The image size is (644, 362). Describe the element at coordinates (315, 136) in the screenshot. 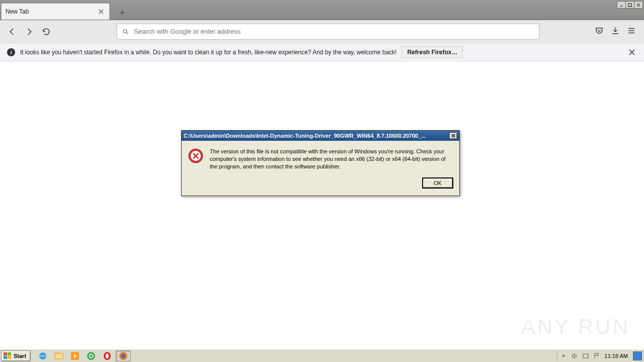

I see `dialog-title-text: C:\Users\admin\Downloads\Intel-Dynamic-T…` at that location.